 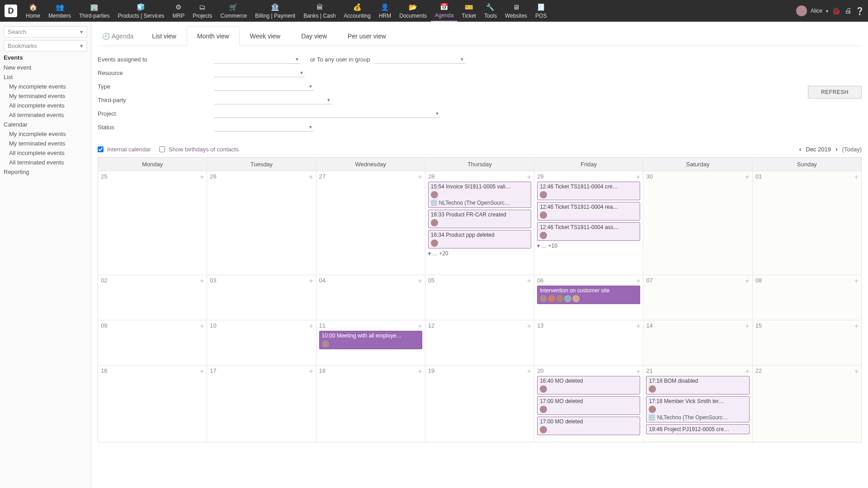 What do you see at coordinates (371, 343) in the screenshot?
I see `cal-cell: 11+ 10:00 Meeting with all employe…` at bounding box center [371, 343].